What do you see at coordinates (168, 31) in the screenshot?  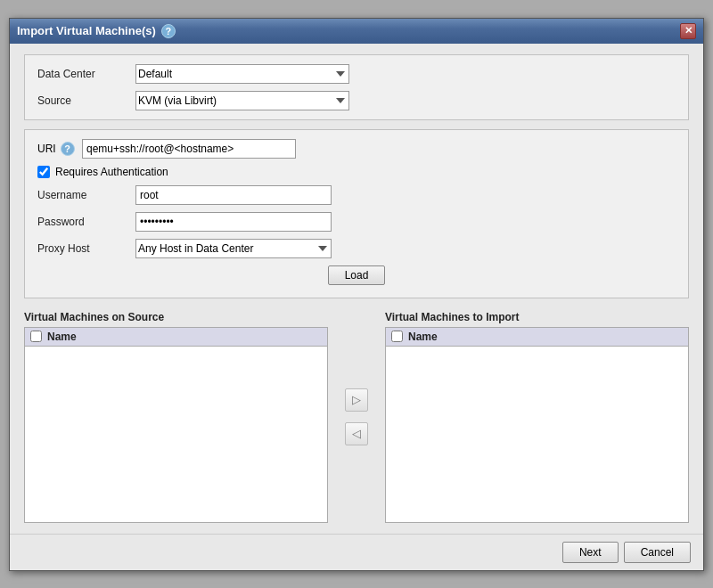 I see `dialog-help-icon: ?` at bounding box center [168, 31].